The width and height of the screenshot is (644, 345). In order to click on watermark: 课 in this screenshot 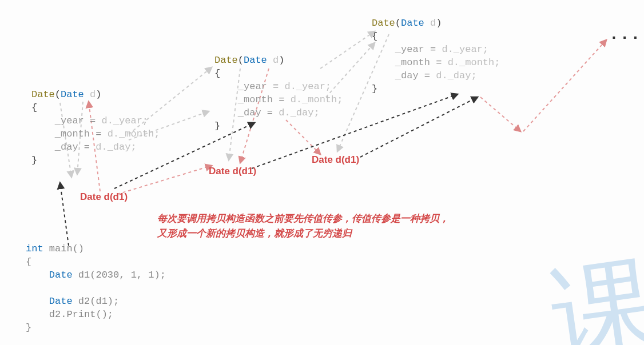, I will do `click(594, 290)`.